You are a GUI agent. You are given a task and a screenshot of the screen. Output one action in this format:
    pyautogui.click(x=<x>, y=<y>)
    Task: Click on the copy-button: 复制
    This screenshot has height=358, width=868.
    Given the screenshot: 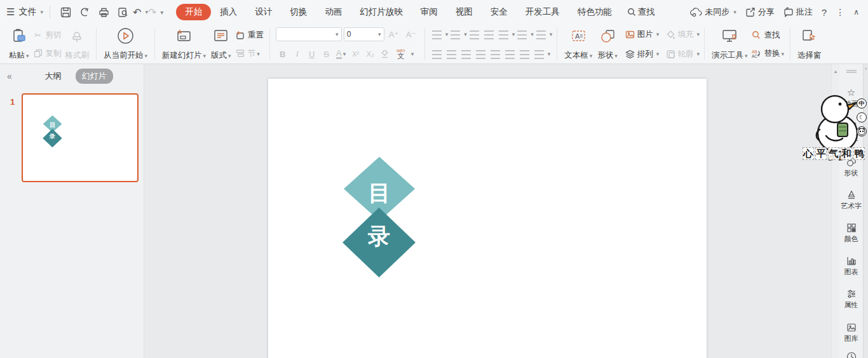 What is the action you would take?
    pyautogui.click(x=47, y=53)
    